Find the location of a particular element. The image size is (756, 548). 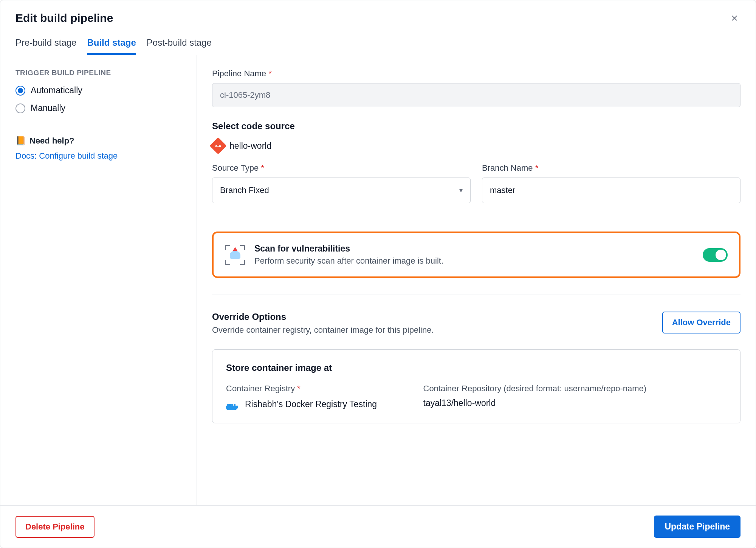

close-icon is located at coordinates (734, 18).